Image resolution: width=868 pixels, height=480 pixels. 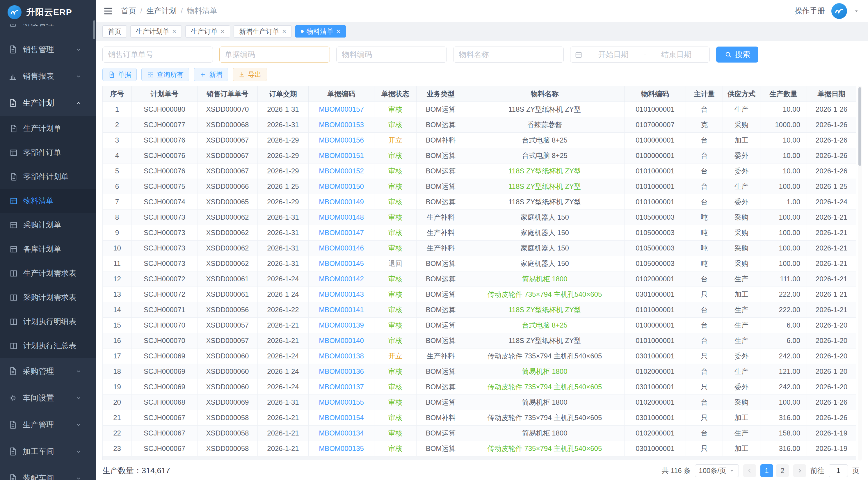 I want to click on prev-page-button, so click(x=750, y=471).